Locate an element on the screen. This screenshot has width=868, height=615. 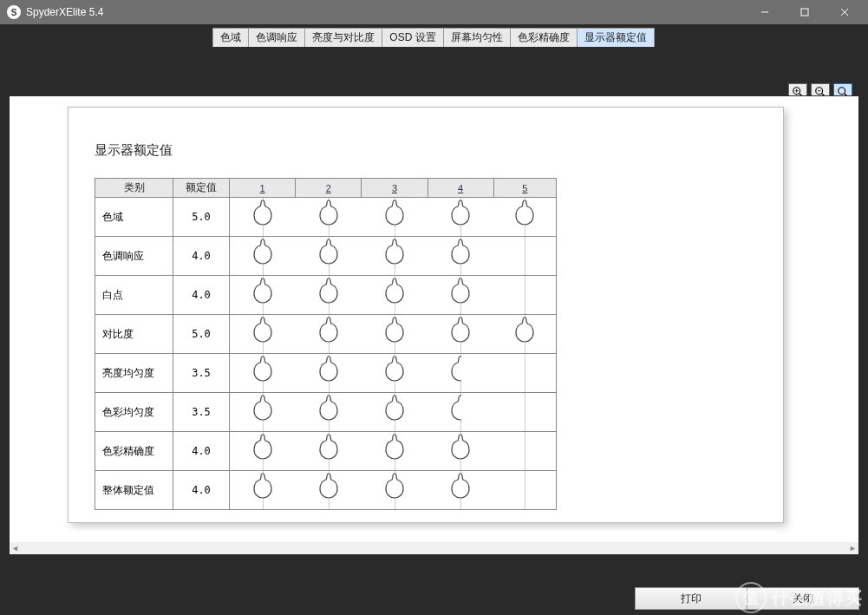
cell-category: 色域 is located at coordinates (134, 217).